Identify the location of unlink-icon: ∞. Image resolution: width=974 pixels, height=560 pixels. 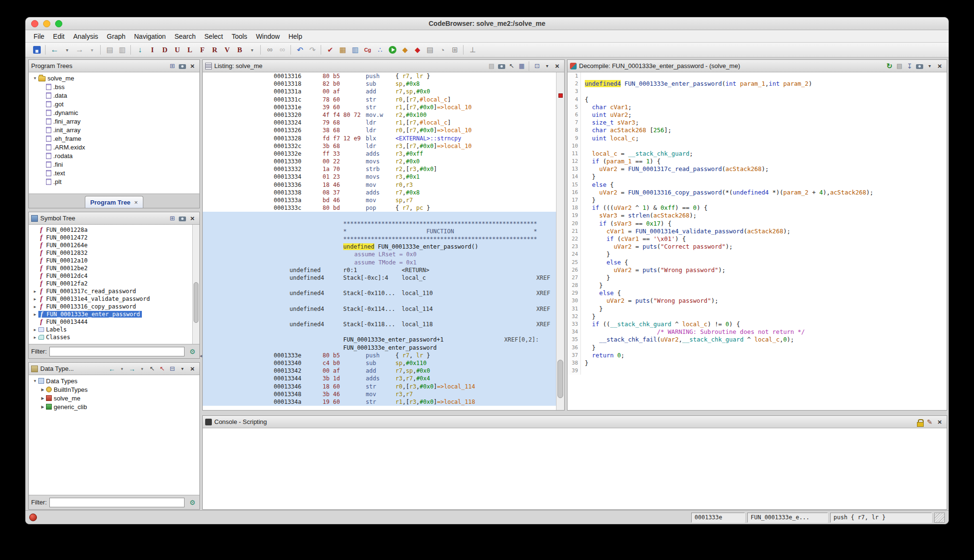
(282, 50).